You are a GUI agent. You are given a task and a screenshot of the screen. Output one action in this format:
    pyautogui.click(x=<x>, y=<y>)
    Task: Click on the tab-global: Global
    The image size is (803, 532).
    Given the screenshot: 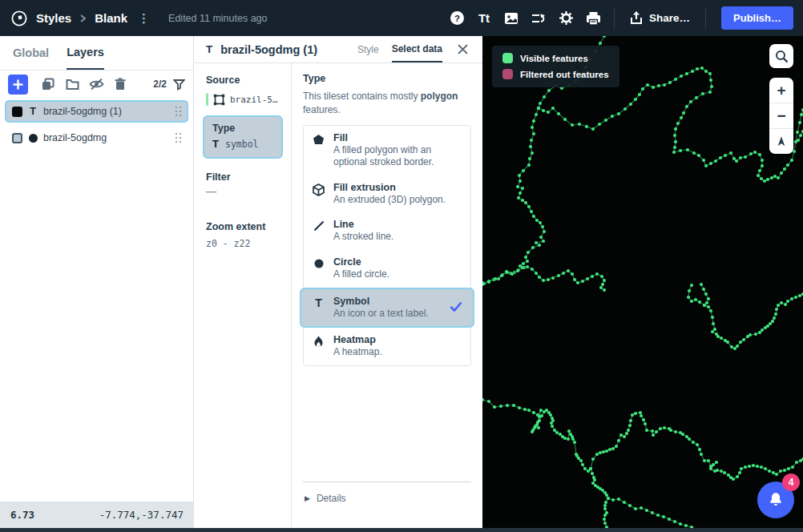 What is the action you would take?
    pyautogui.click(x=30, y=53)
    